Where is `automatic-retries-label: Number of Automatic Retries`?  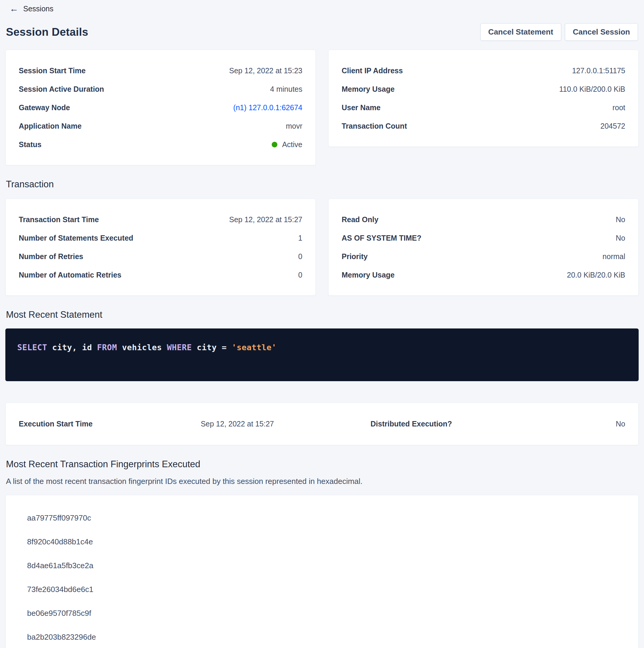
automatic-retries-label: Number of Automatic Retries is located at coordinates (70, 275).